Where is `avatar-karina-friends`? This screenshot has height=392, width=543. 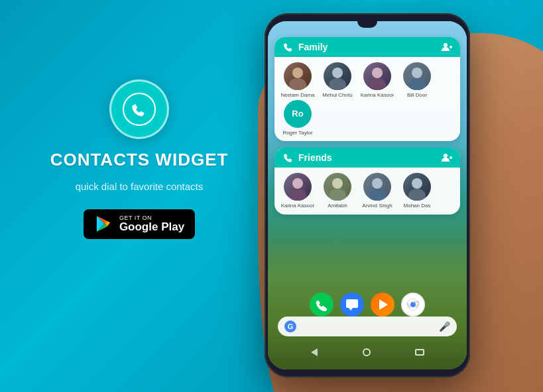 avatar-karina-friends is located at coordinates (298, 187).